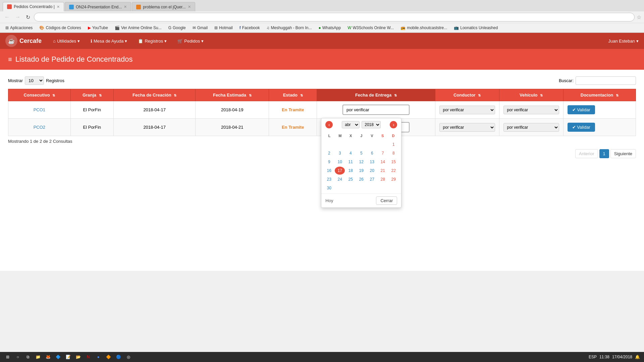 Image resolution: width=644 pixels, height=362 pixels. I want to click on nav-pedidos: 🛒 Pedidos ▾, so click(191, 41).